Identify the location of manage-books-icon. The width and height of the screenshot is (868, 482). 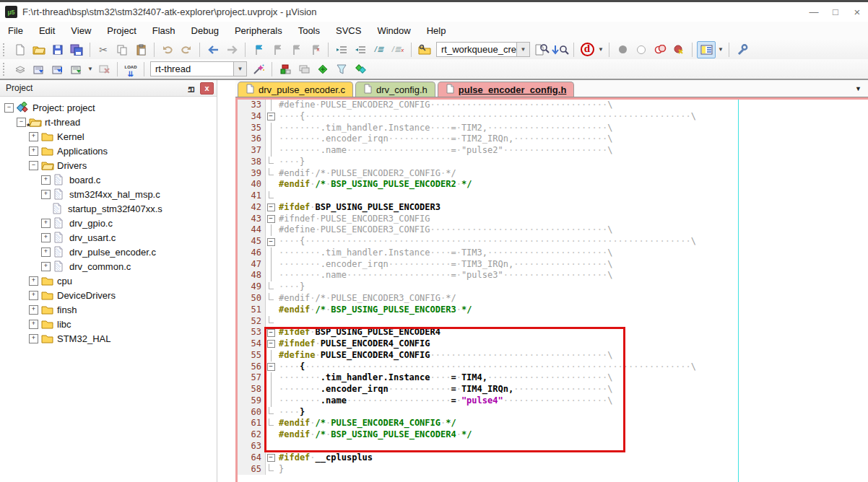
(304, 69).